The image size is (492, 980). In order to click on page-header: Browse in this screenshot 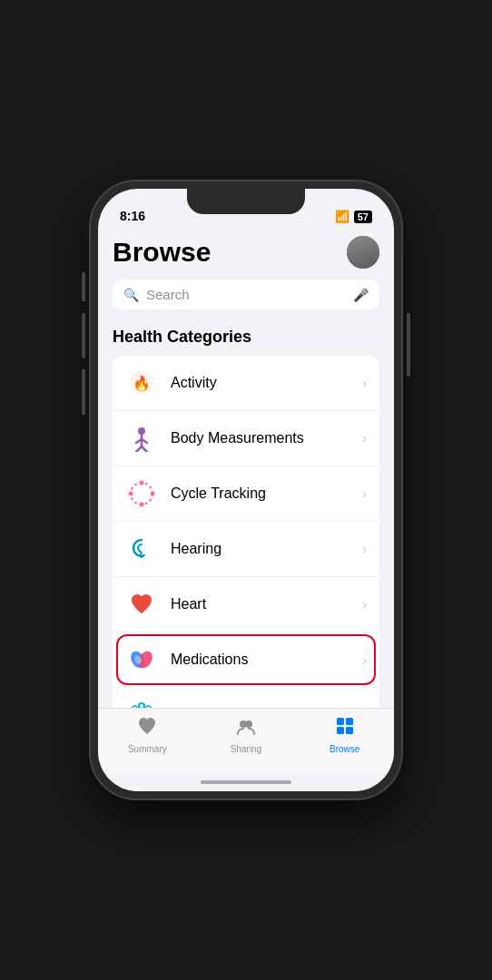, I will do `click(246, 254)`.